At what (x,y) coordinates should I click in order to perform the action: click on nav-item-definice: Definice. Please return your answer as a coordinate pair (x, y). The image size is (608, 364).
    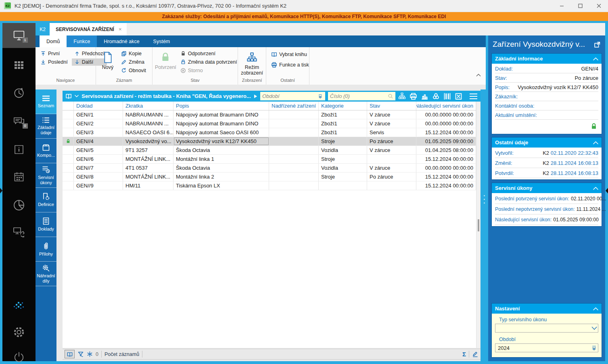
    Looking at the image, I should click on (46, 200).